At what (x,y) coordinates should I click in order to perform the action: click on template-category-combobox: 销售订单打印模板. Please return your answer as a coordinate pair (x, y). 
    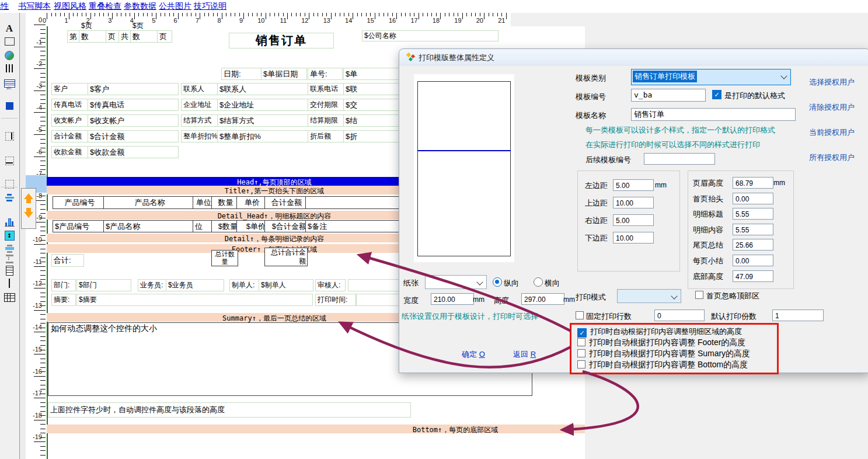
    Looking at the image, I should click on (711, 77).